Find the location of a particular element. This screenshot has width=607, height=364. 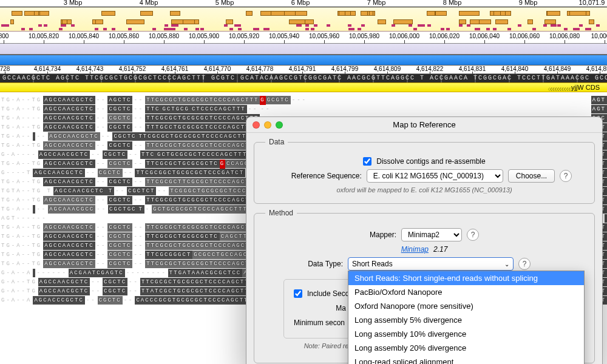

cds-annotation-track: «««««««««« yjjW CDS is located at coordinates (304, 87).